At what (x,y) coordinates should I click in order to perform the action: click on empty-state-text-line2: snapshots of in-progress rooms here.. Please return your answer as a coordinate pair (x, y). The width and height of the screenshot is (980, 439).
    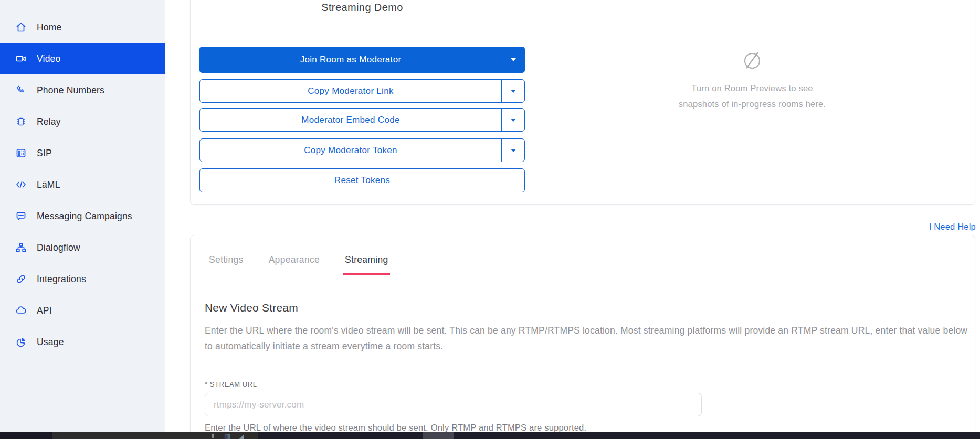
    Looking at the image, I should click on (752, 104).